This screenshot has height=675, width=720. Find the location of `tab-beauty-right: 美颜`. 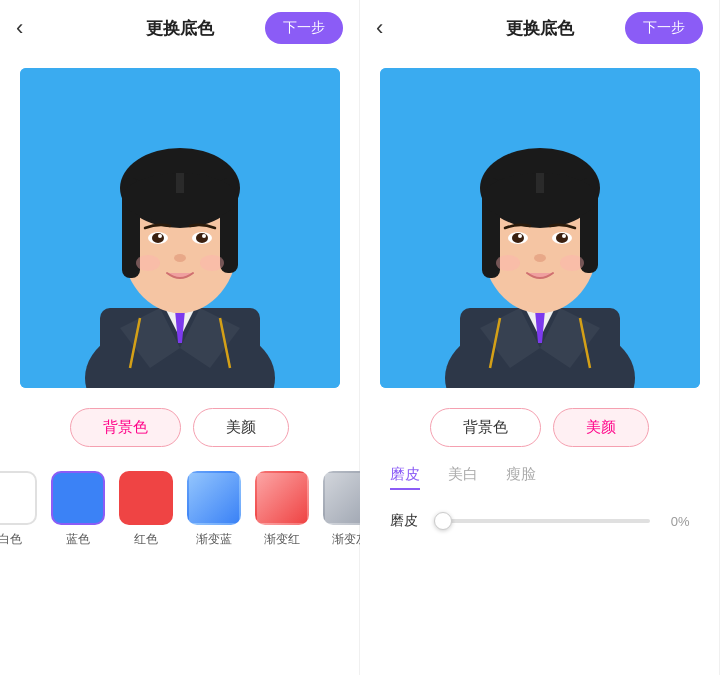

tab-beauty-right: 美颜 is located at coordinates (601, 428).